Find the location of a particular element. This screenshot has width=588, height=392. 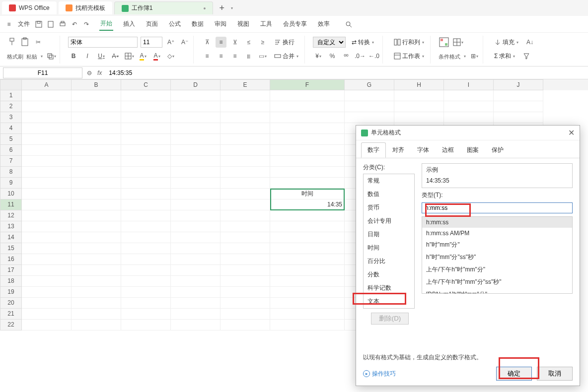

row-header: 13 is located at coordinates (11, 227).